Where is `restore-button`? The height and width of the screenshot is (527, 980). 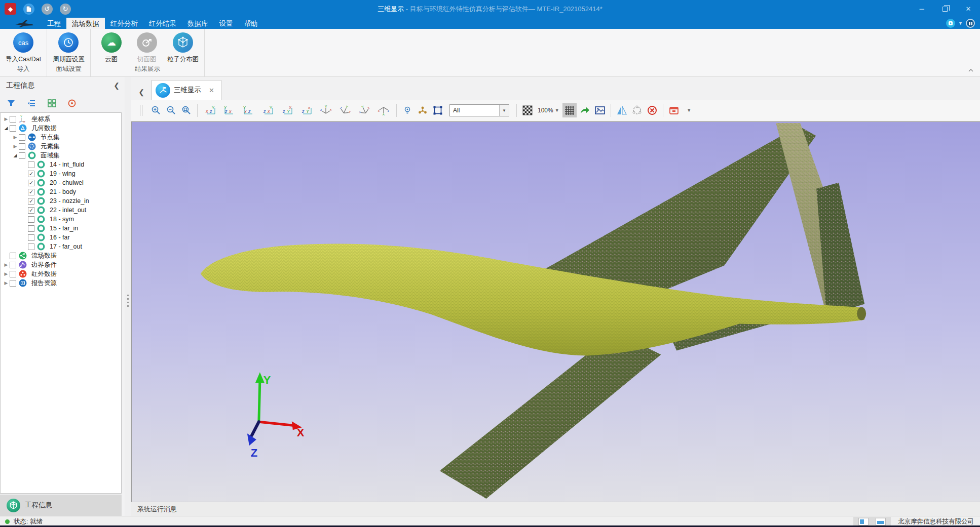
restore-button is located at coordinates (945, 9).